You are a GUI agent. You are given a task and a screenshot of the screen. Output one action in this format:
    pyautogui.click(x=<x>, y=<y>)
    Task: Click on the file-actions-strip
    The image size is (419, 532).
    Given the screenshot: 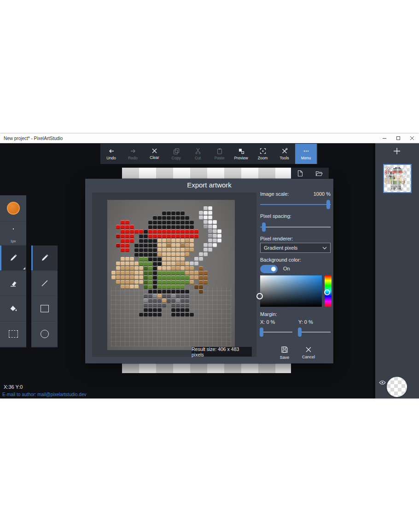 What is the action you would take?
    pyautogui.click(x=310, y=173)
    